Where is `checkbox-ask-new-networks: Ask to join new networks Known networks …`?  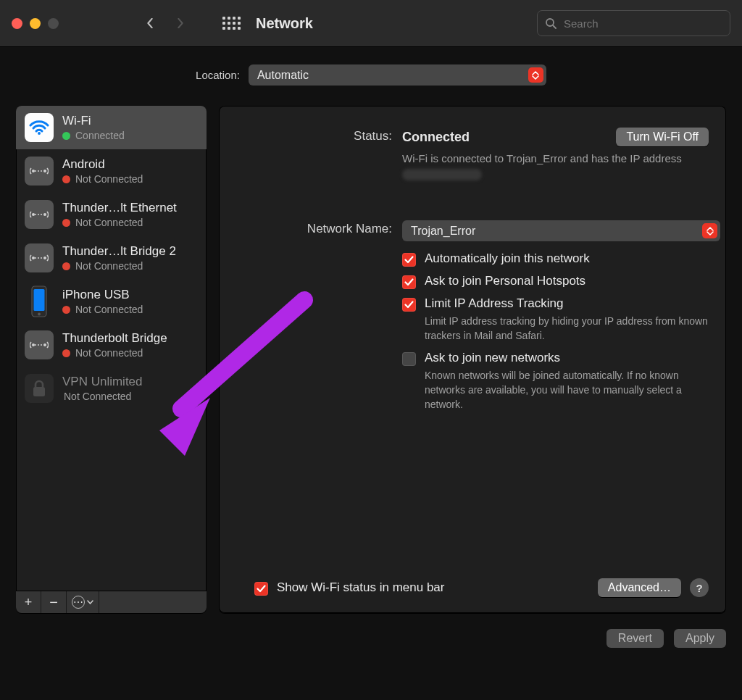 checkbox-ask-new-networks: Ask to join new networks Known networks … is located at coordinates (555, 381).